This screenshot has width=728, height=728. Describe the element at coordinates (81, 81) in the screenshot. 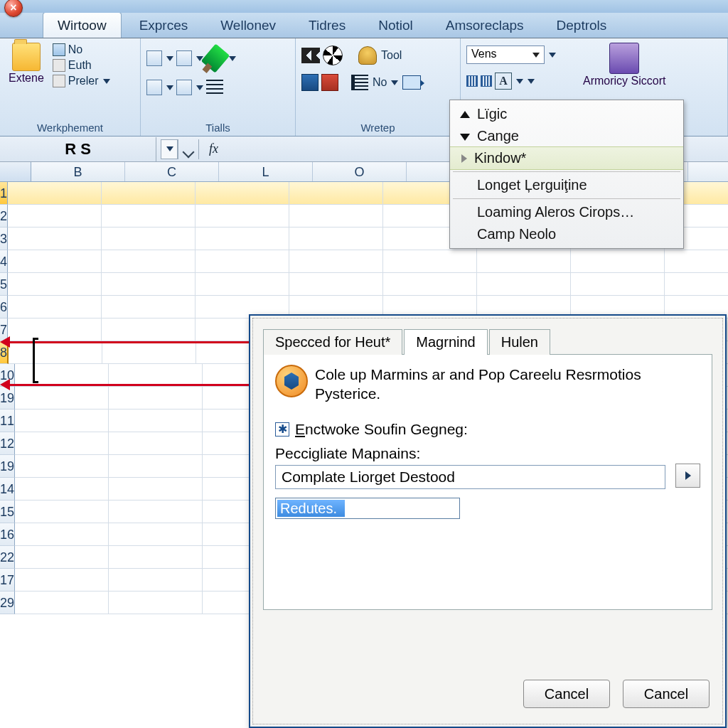

I see `preler-button: Preler` at that location.